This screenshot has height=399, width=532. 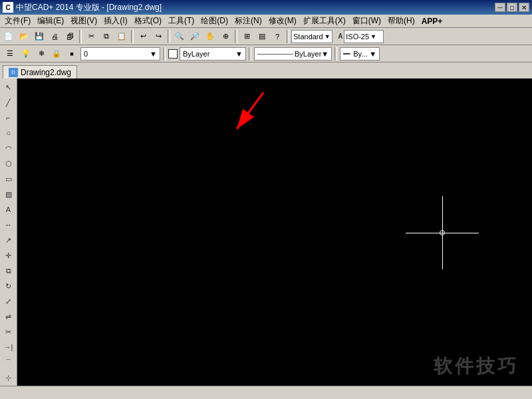 I want to click on separator8, so click(x=336, y=54).